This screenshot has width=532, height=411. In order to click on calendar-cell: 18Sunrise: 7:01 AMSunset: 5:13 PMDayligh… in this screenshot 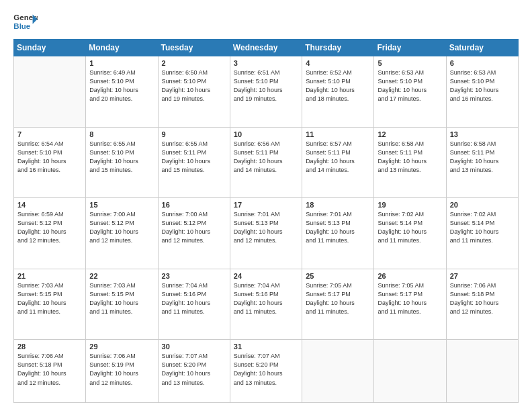, I will do `click(339, 234)`.